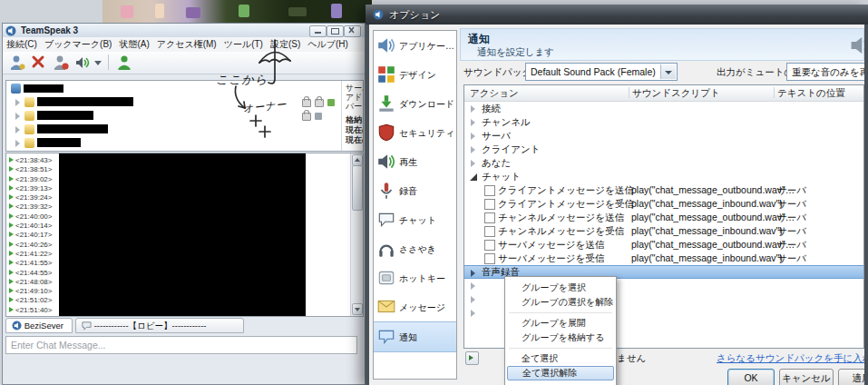 This screenshot has height=385, width=868. Describe the element at coordinates (39, 63) in the screenshot. I see `disconnect-icon` at that location.